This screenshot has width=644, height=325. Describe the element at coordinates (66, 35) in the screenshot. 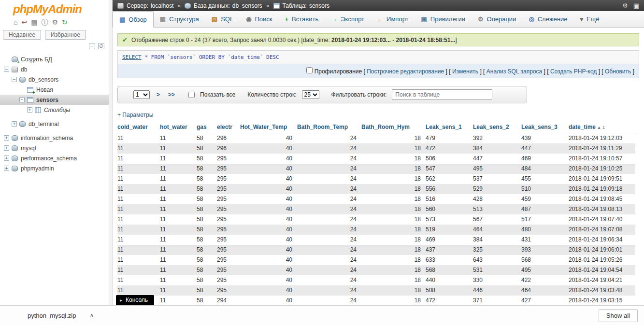

I see `favorite-tables-dropdown: Избранное` at that location.